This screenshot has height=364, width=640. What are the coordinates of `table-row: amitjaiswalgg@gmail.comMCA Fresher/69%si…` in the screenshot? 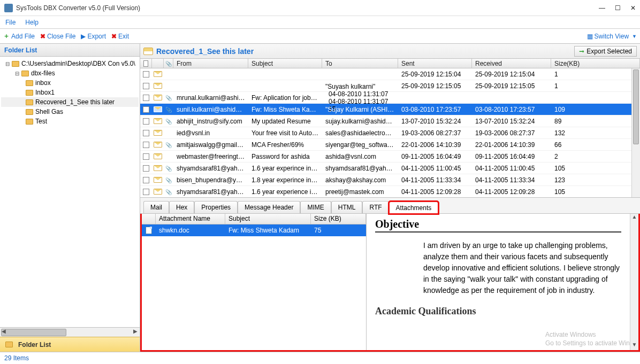 It's located at (390, 145).